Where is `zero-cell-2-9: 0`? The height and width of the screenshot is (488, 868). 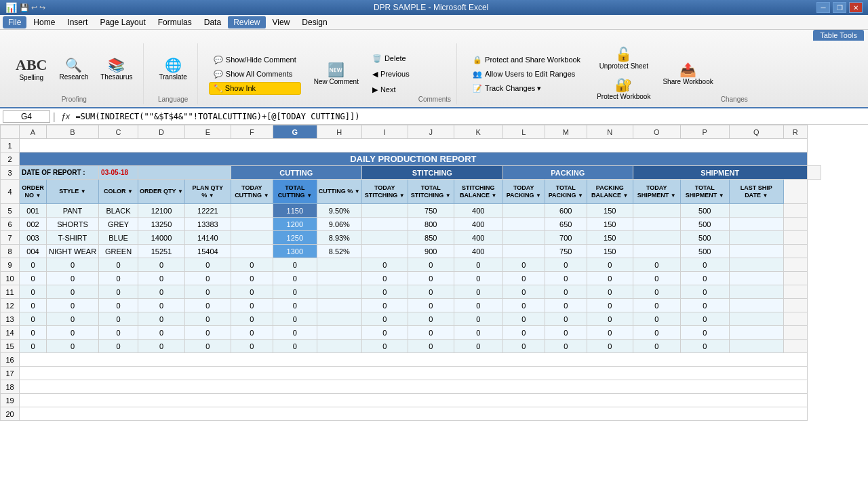
zero-cell-2-9: 0 is located at coordinates (431, 292).